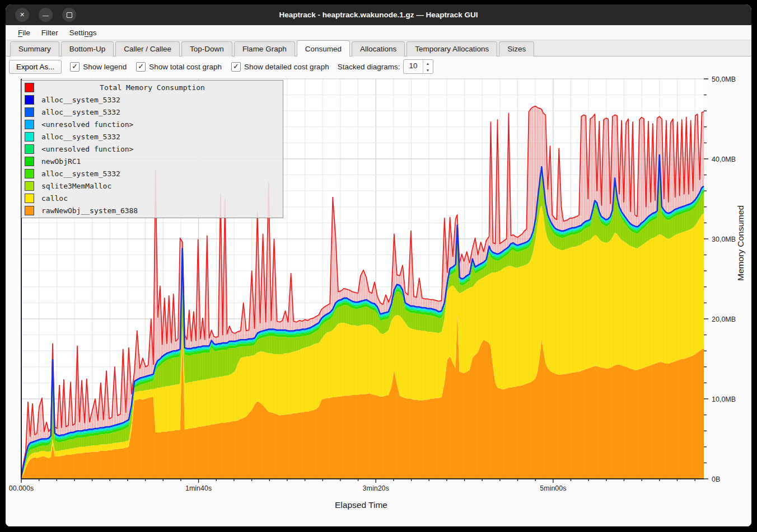  What do you see at coordinates (376, 488) in the screenshot?
I see `svg-text: 3min20s` at bounding box center [376, 488].